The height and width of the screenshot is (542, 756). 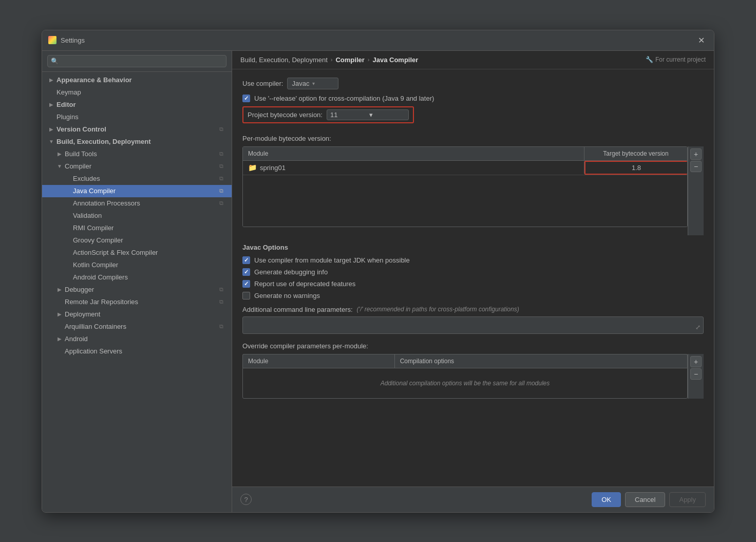 What do you see at coordinates (137, 253) in the screenshot?
I see `sidebar-item-actionscript-compiler: ActionScript & Flex Compiler` at bounding box center [137, 253].